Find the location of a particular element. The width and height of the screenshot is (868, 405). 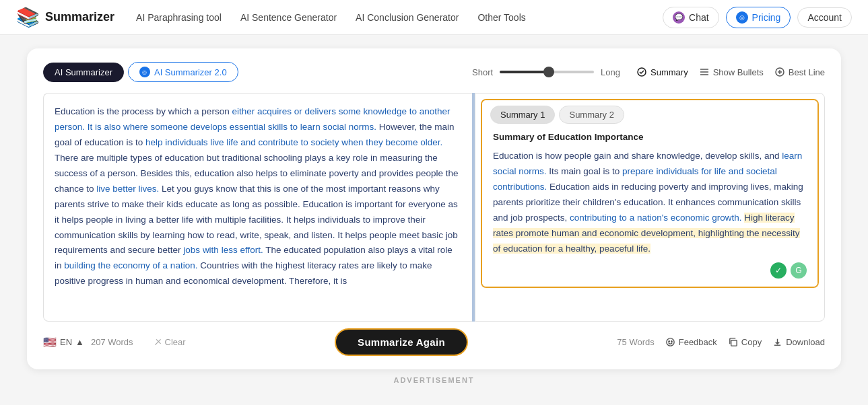

copy-button: Copy is located at coordinates (745, 342).